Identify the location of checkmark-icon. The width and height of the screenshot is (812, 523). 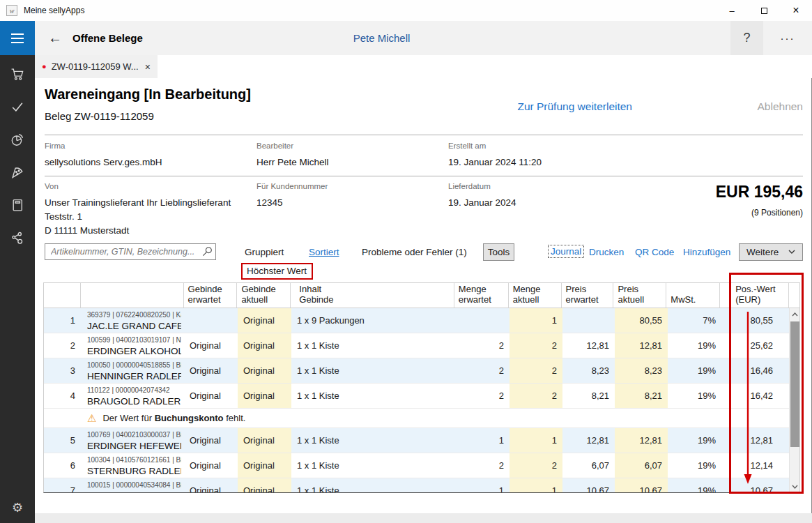
(17, 107).